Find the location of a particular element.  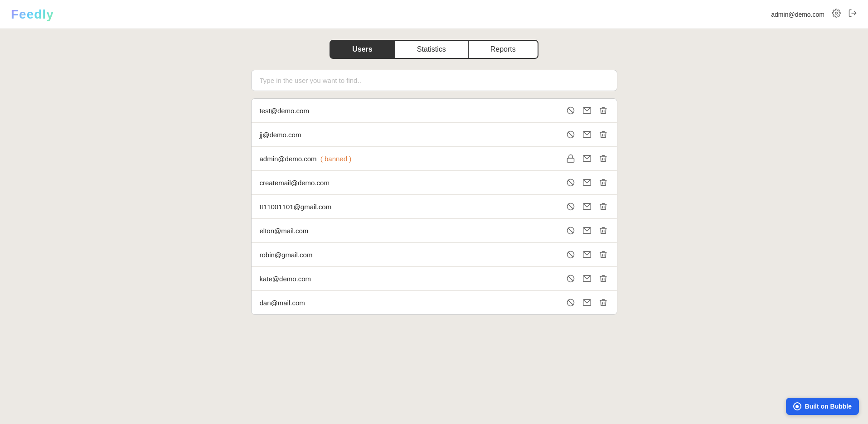

app-logo: Feedly is located at coordinates (33, 14).